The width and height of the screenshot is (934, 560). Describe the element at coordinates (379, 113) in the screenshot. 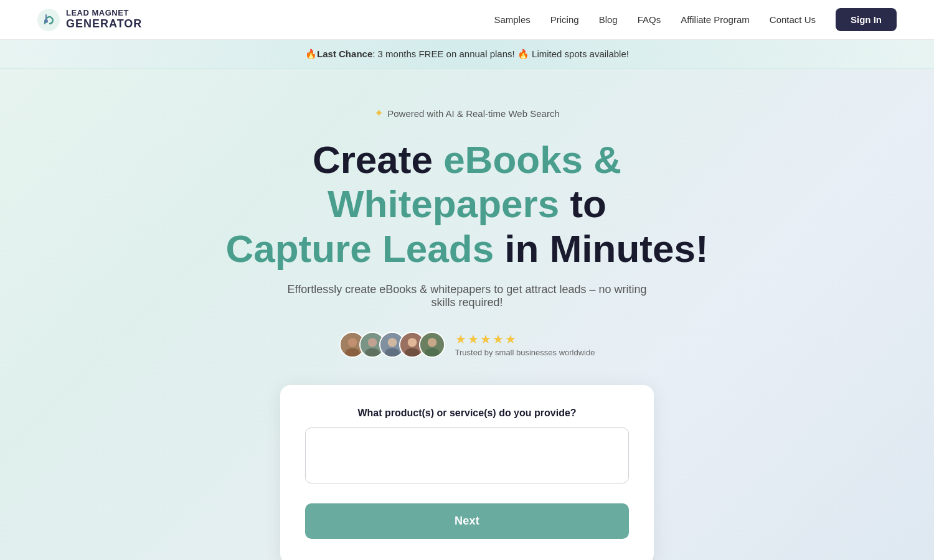

I see `spark-icon: ✦` at that location.